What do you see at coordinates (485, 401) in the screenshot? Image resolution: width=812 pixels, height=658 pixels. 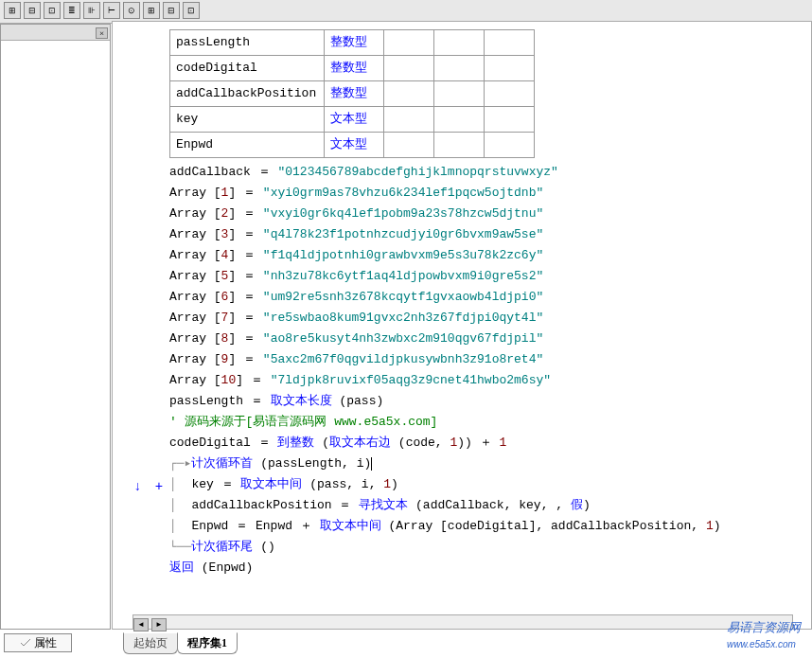 I see `code-line: passLength ＝ 取文本长度 (pass)` at bounding box center [485, 401].